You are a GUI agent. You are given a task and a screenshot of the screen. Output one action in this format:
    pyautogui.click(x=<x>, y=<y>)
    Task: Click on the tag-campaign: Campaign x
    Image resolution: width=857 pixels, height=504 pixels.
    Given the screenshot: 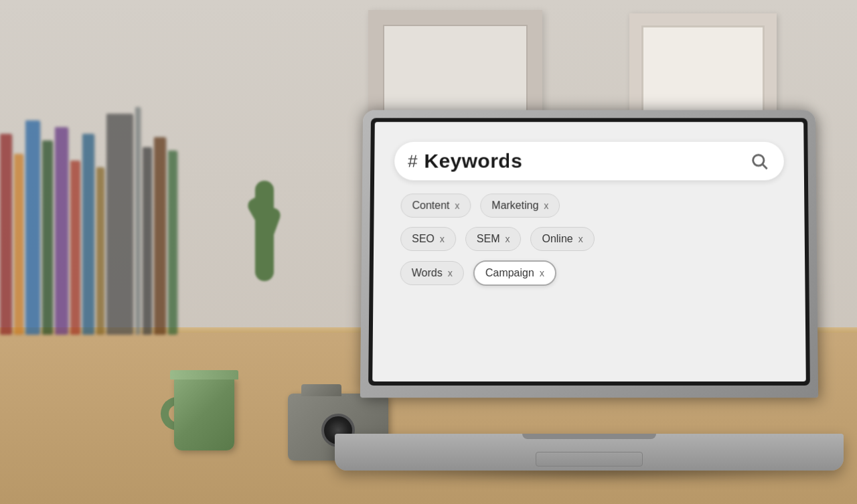 What is the action you would take?
    pyautogui.click(x=515, y=273)
    